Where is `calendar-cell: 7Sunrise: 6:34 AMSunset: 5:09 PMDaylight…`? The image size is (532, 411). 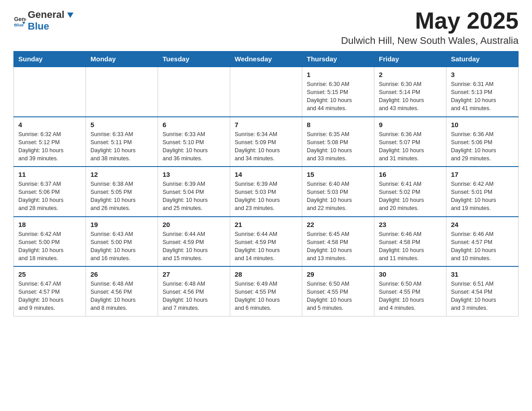
calendar-cell: 7Sunrise: 6:34 AMSunset: 5:09 PMDaylight… is located at coordinates (266, 142).